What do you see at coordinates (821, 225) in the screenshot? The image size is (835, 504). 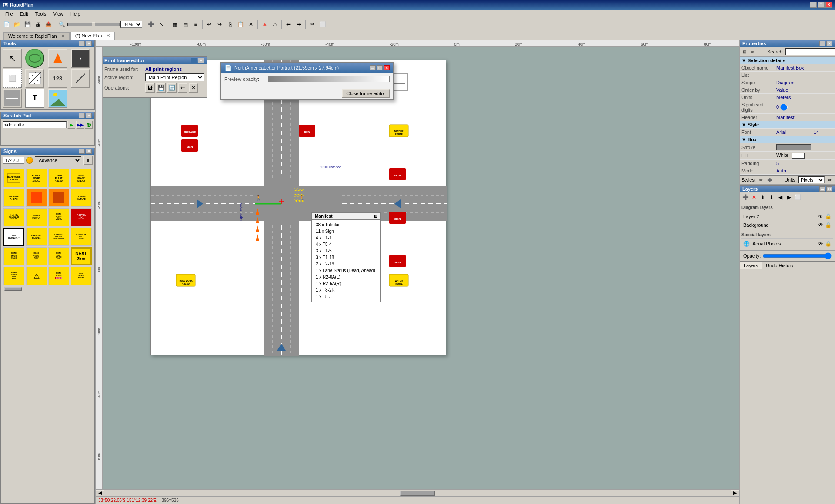 I see `background-eye: 👁` at bounding box center [821, 225].